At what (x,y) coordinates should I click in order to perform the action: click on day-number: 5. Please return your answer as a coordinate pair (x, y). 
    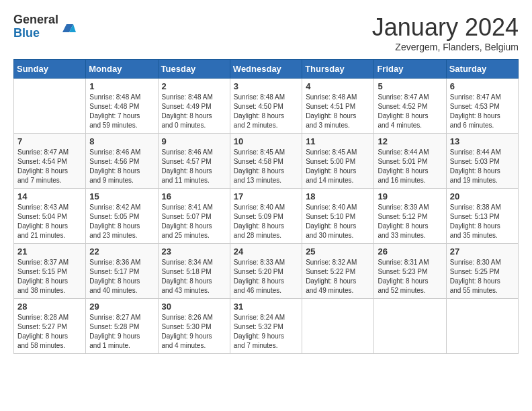
    Looking at the image, I should click on (410, 86).